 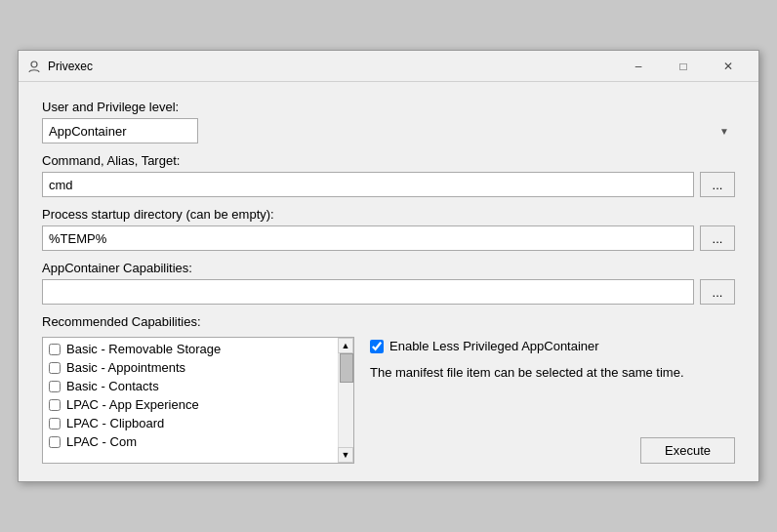 I want to click on startup-input, so click(x=368, y=238).